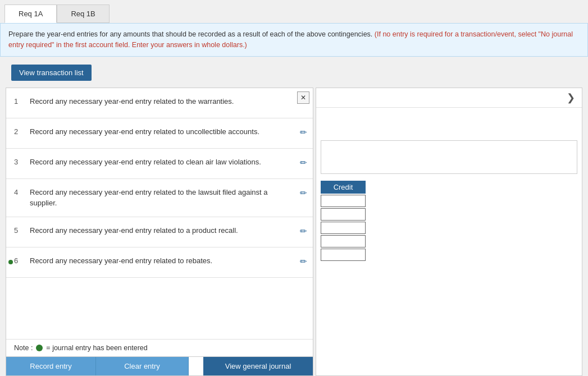 The height and width of the screenshot is (376, 588). What do you see at coordinates (30, 13) in the screenshot?
I see `tab-req1a: Req 1A` at bounding box center [30, 13].